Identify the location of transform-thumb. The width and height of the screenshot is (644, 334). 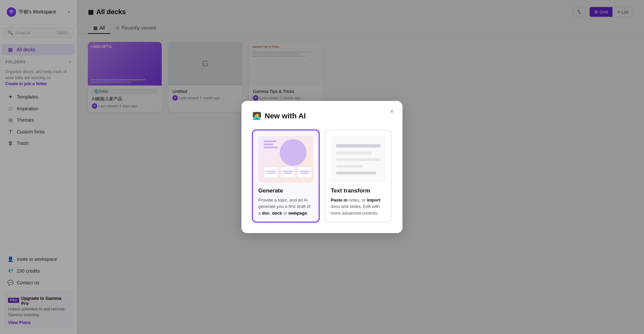
(358, 159).